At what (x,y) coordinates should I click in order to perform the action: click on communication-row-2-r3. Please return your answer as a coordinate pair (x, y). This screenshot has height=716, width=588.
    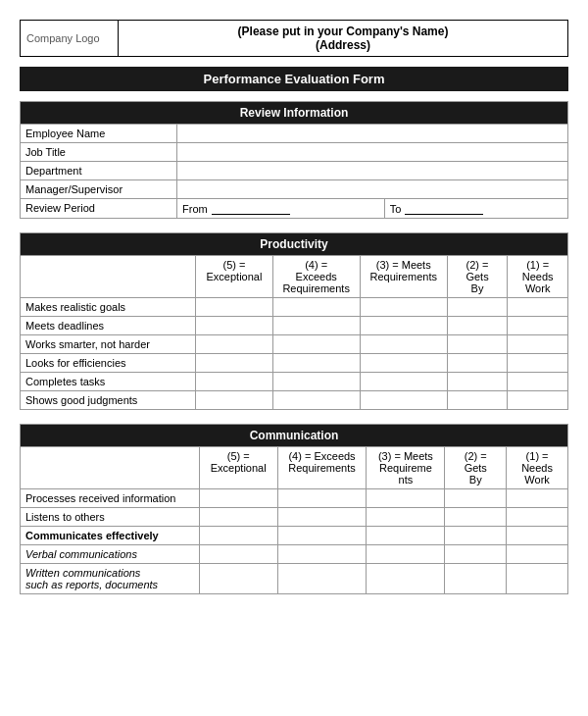
    Looking at the image, I should click on (406, 518).